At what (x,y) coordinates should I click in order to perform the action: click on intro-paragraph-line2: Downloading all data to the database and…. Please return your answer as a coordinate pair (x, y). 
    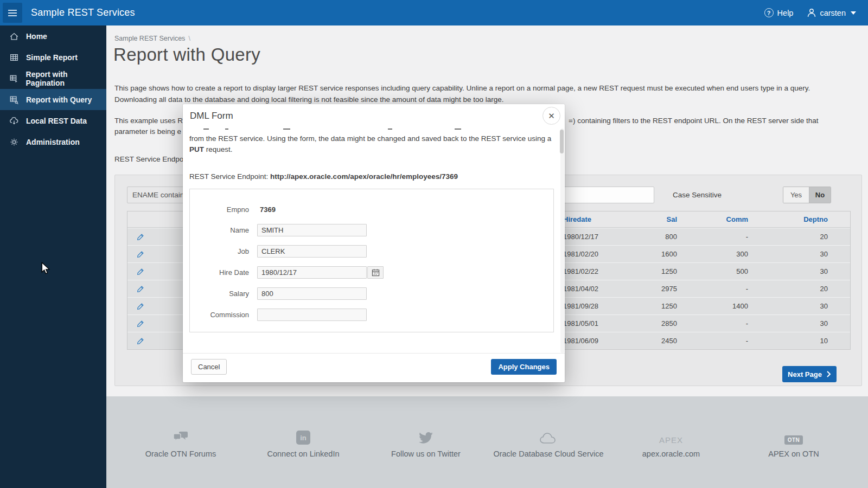
    Looking at the image, I should click on (309, 100).